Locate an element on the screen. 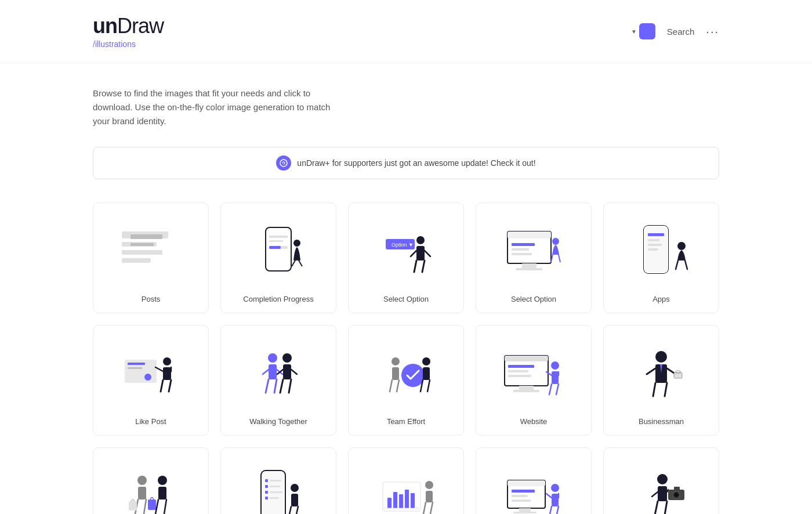 The width and height of the screenshot is (812, 514). banner-text: unDraw+ for supporters just got an aweso… is located at coordinates (416, 163).